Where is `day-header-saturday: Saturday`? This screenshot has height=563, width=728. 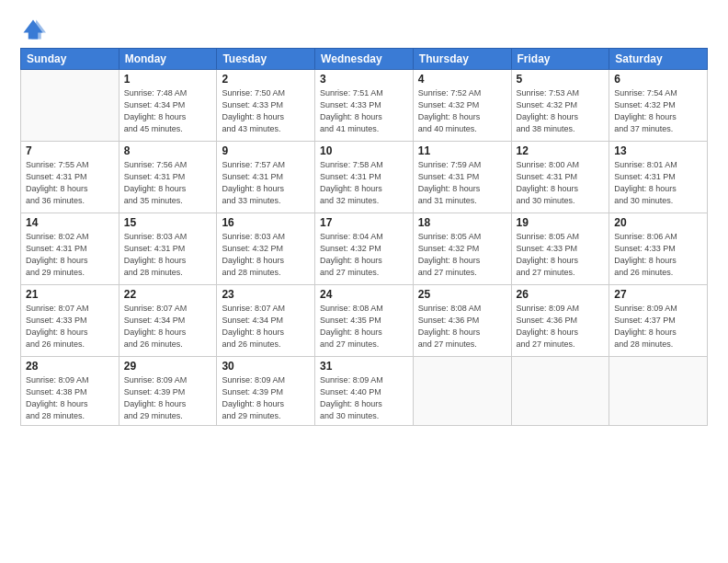
day-header-saturday: Saturday is located at coordinates (658, 59).